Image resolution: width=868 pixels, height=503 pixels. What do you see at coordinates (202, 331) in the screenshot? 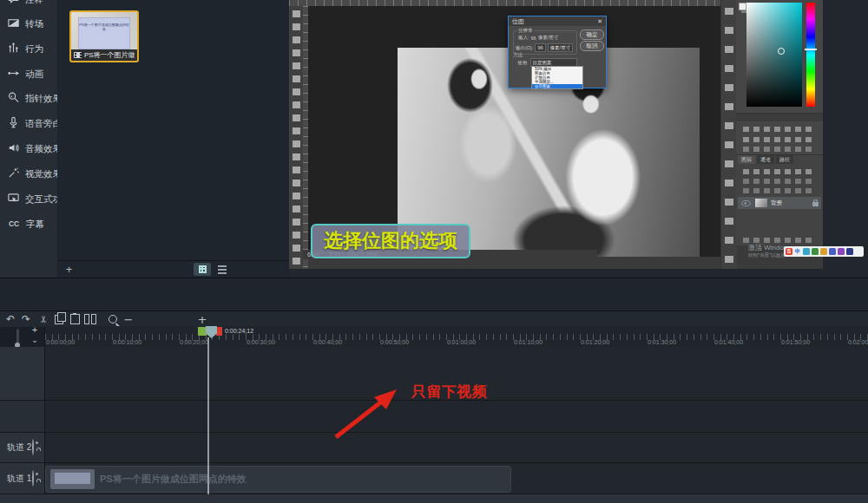
I see `playhead-in-marker` at bounding box center [202, 331].